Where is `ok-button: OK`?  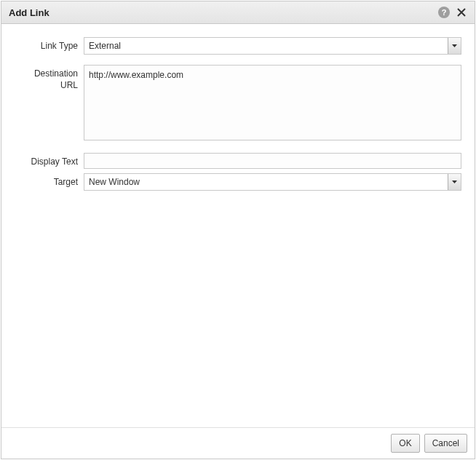 ok-button: OK is located at coordinates (405, 443).